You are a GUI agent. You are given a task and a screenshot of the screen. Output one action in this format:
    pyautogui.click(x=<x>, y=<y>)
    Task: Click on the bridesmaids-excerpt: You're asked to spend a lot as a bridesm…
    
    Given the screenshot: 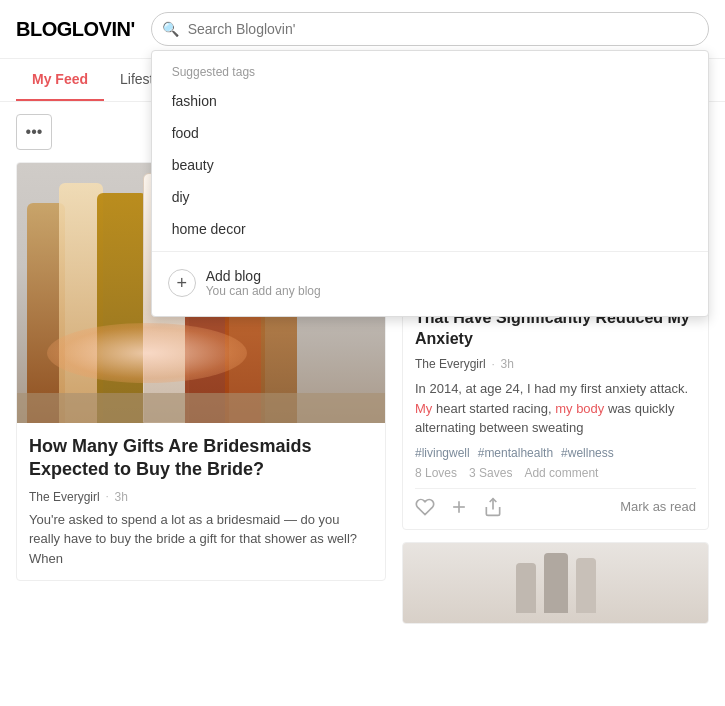 What is the action you would take?
    pyautogui.click(x=201, y=540)
    